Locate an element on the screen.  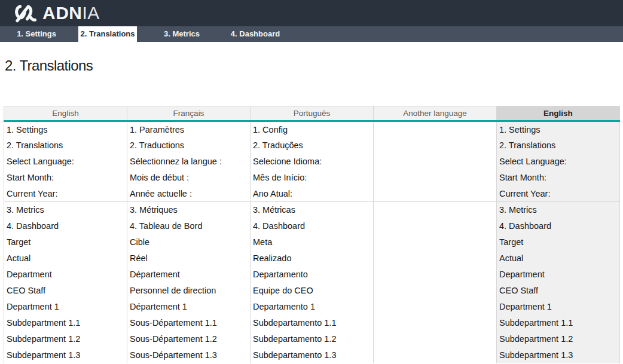
table-row-14: Subdepartment 1.3Sous-Département 1.3Sub… is located at coordinates (312, 355).